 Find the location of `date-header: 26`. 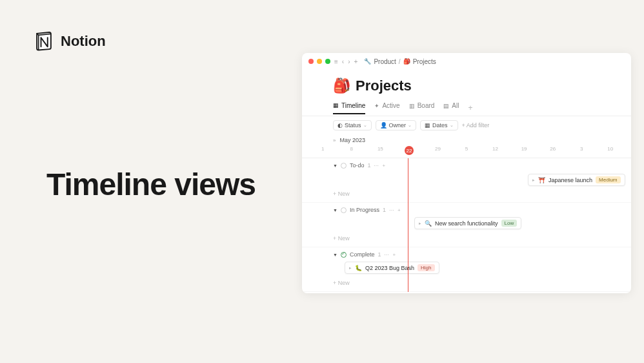

date-header: 26 is located at coordinates (552, 150).